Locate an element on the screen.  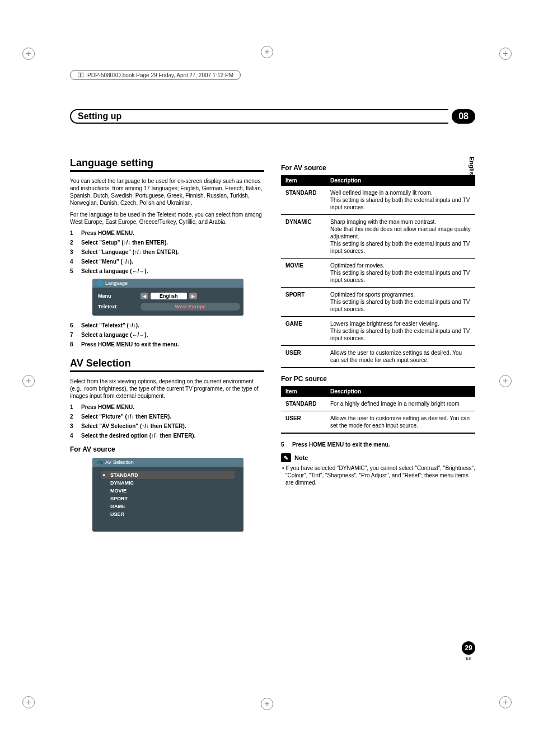
chapter-number: 08 is located at coordinates (463, 116).